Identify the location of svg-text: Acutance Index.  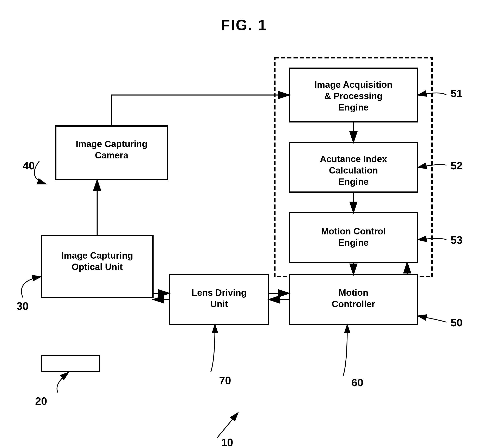
(353, 159).